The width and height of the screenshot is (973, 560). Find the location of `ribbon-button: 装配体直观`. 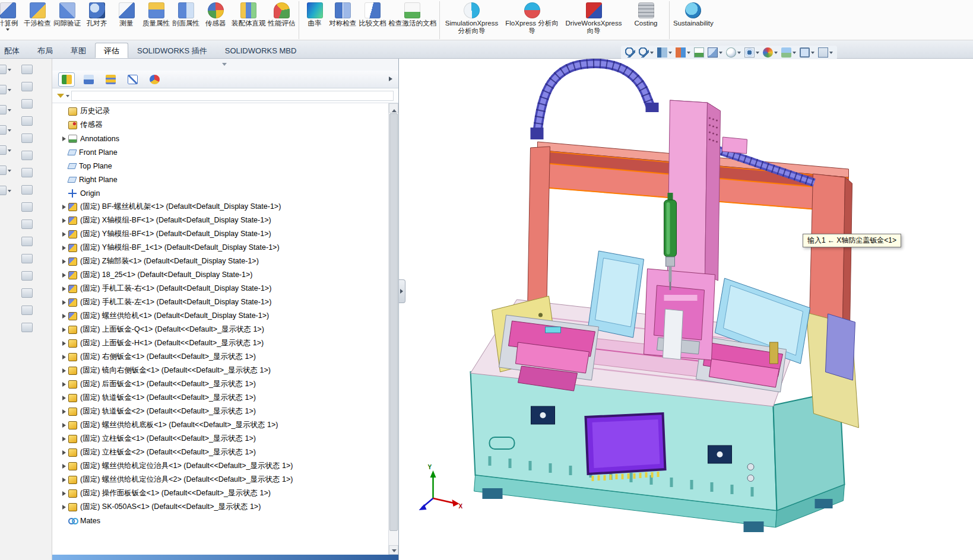

ribbon-button: 装配体直观 is located at coordinates (249, 20).